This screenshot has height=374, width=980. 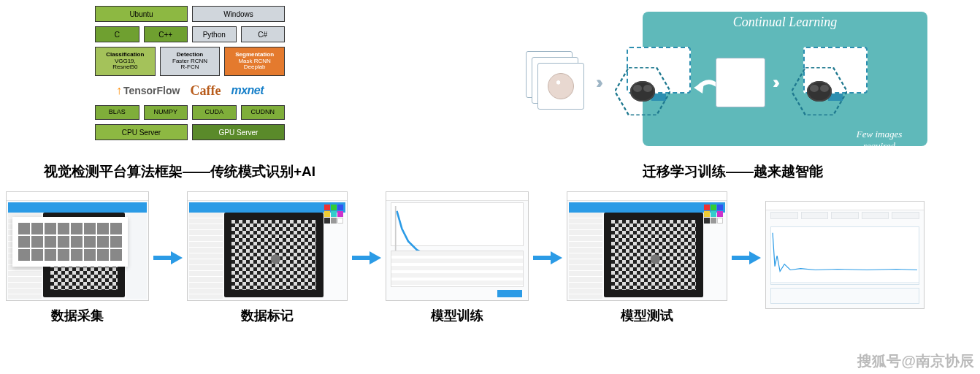 What do you see at coordinates (296, 172) in the screenshot?
I see `caption-left: 视觉检测平台算法框架——传统模式识别+AI` at bounding box center [296, 172].